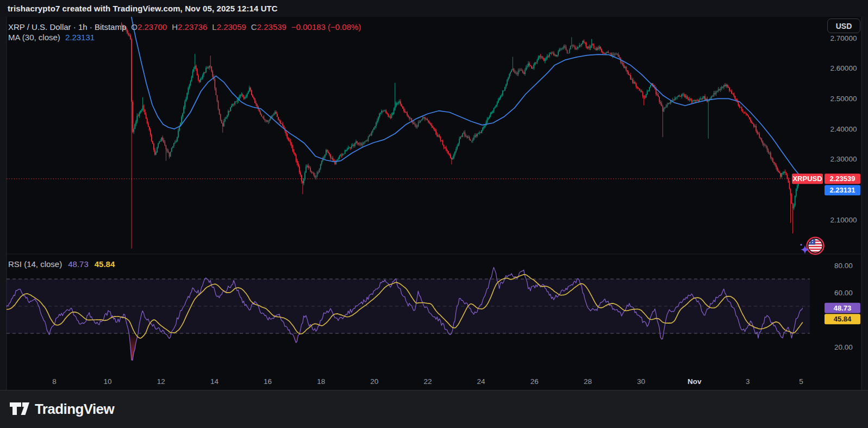 The image size is (868, 428). What do you see at coordinates (161, 382) in the screenshot?
I see `svg-text: 12` at bounding box center [161, 382].